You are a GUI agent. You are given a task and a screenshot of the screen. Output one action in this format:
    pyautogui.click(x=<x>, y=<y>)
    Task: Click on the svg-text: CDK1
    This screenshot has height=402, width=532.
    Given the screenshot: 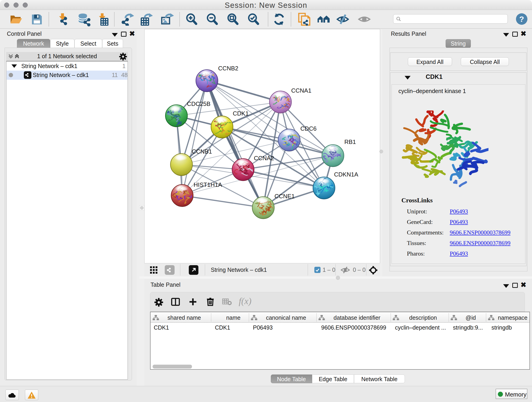 What is the action you would take?
    pyautogui.click(x=241, y=114)
    